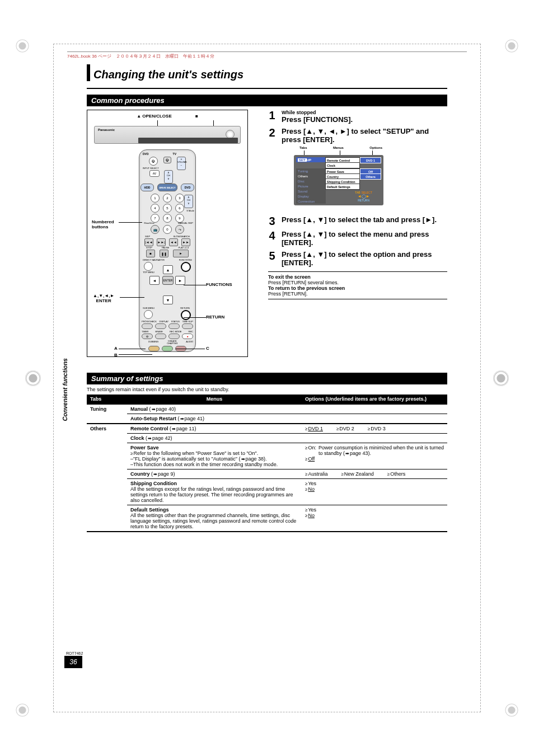 The width and height of the screenshot is (534, 756). Describe the element at coordinates (155, 208) in the screenshot. I see `num-4-button: 4` at that location.